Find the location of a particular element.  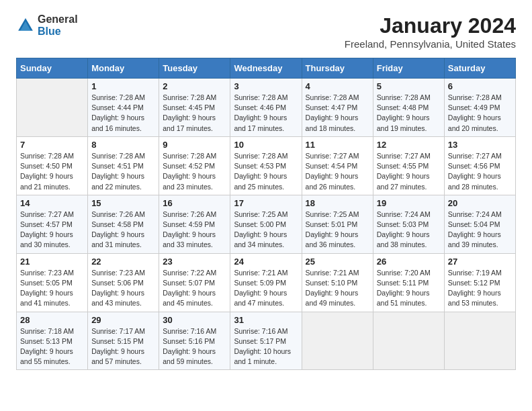

day-info: Sunrise: 7:21 AMSunset: 5:10 PMDaylight:… is located at coordinates (337, 289).